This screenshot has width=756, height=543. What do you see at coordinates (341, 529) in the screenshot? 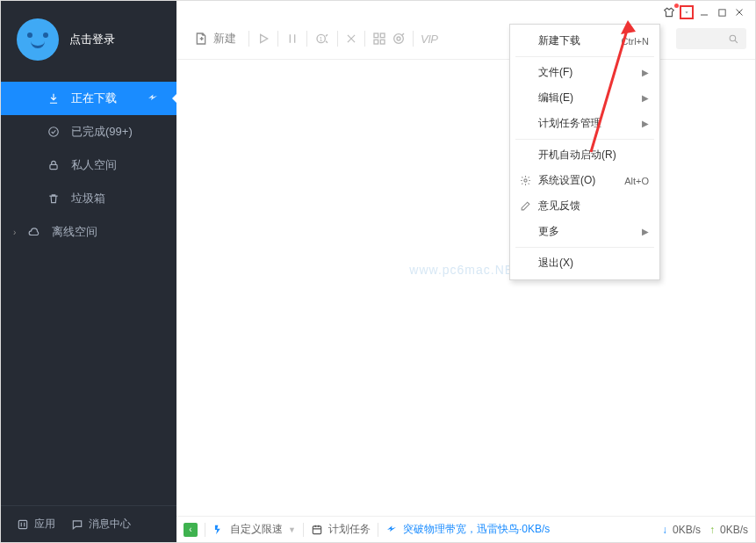
I see `scheduled-tasks-button: 计划任务` at bounding box center [341, 529].